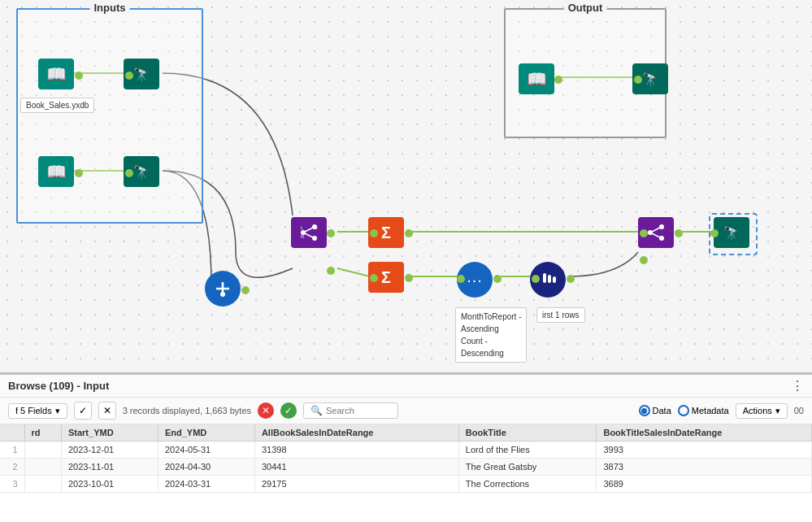  Describe the element at coordinates (34, 411) in the screenshot. I see `fields-label: f 5 Fields` at that location.